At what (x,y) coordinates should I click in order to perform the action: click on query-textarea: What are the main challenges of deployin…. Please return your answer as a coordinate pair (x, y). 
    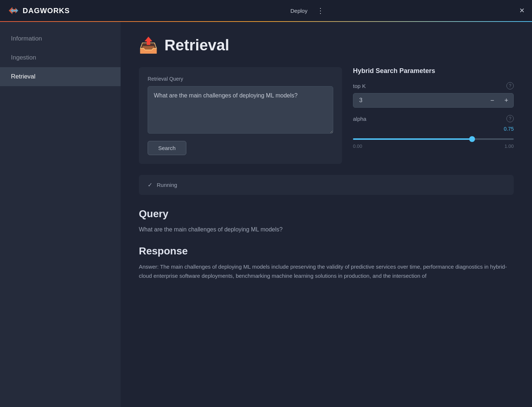
    Looking at the image, I should click on (240, 110).